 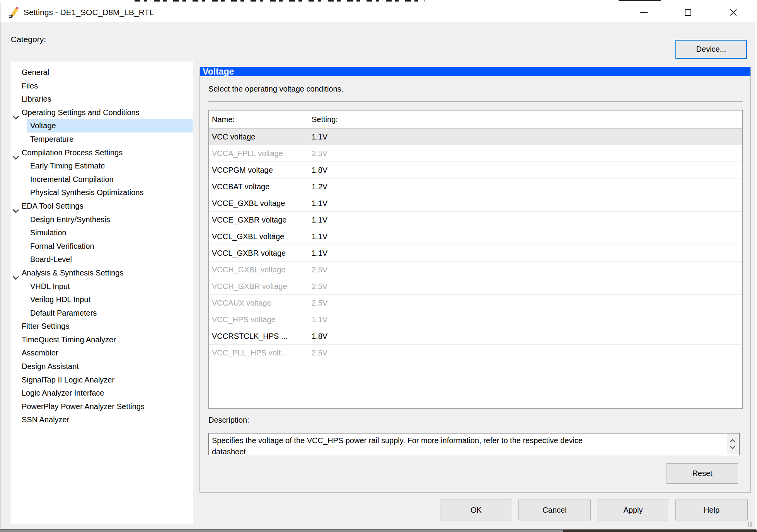 I want to click on background-window-edge, so click(x=660, y=531).